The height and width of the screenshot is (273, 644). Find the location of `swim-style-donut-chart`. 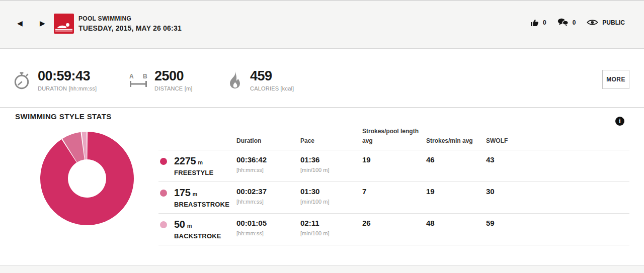

swim-style-donut-chart is located at coordinates (87, 178).